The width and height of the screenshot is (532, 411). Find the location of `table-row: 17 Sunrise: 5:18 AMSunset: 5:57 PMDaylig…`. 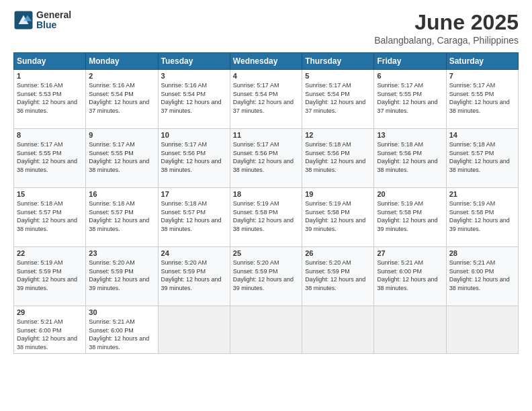

table-row: 17 Sunrise: 5:18 AMSunset: 5:57 PMDaylig… is located at coordinates (193, 218).